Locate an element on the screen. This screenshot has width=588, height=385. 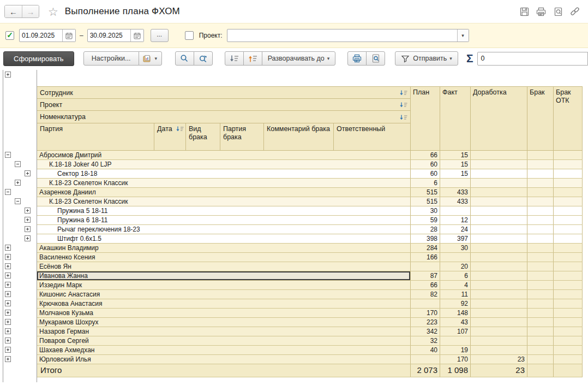
report-row: Акашкин Владимир28430 is located at coordinates (310, 248).